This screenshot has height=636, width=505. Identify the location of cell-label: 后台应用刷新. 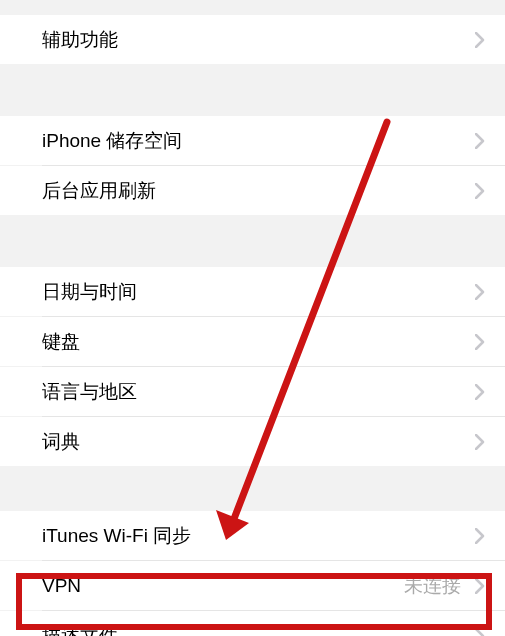
(258, 191).